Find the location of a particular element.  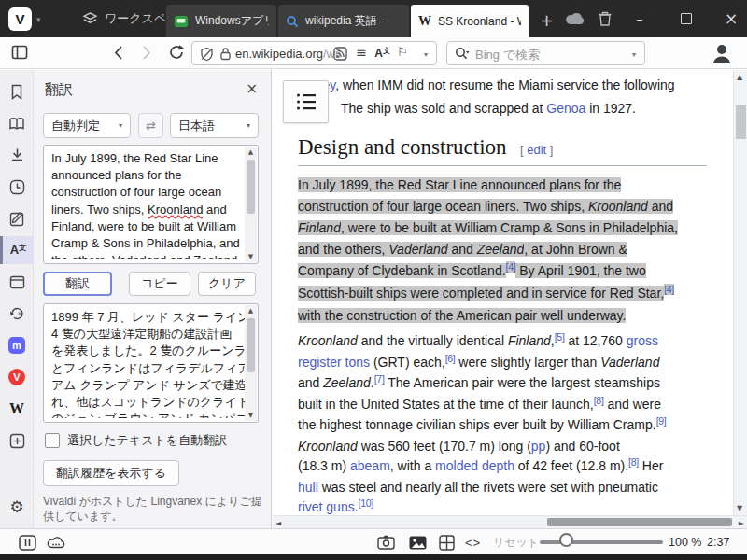

shield-blocker-icon is located at coordinates (207, 54).